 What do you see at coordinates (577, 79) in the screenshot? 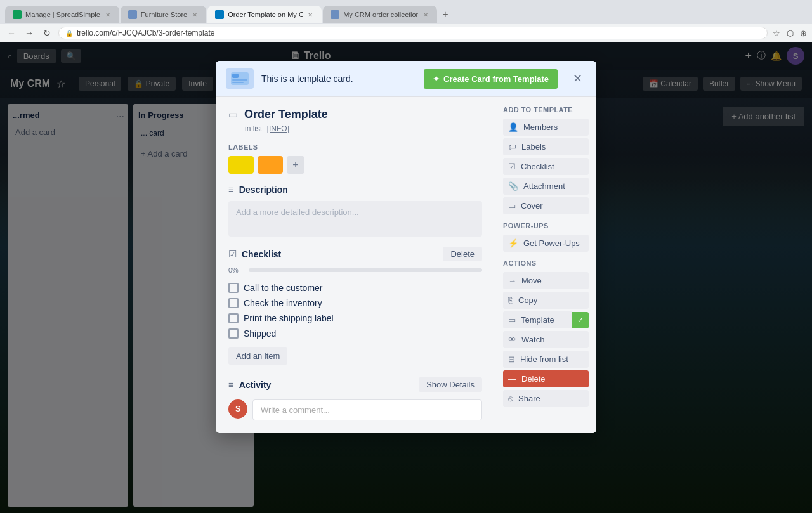
I see `modal-close-button: ✕` at bounding box center [577, 79].